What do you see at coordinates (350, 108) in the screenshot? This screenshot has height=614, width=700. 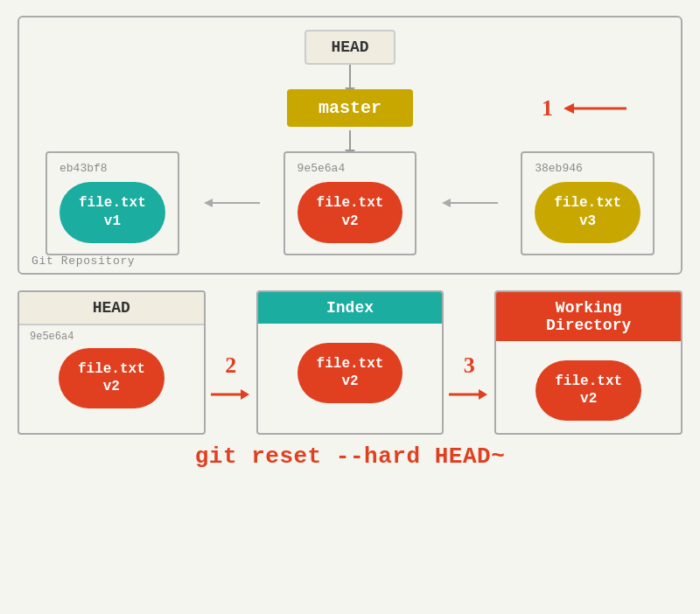 I see `master-label: master` at bounding box center [350, 108].